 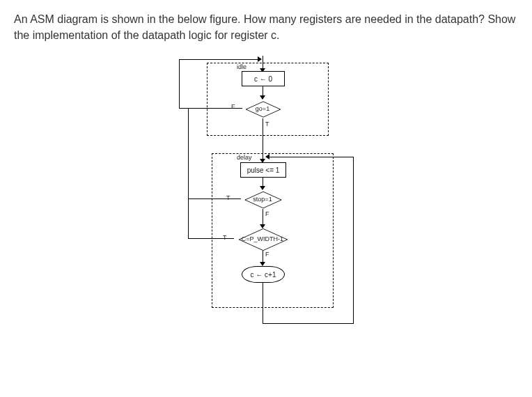 I want to click on edge-stop-F: F, so click(x=267, y=214).